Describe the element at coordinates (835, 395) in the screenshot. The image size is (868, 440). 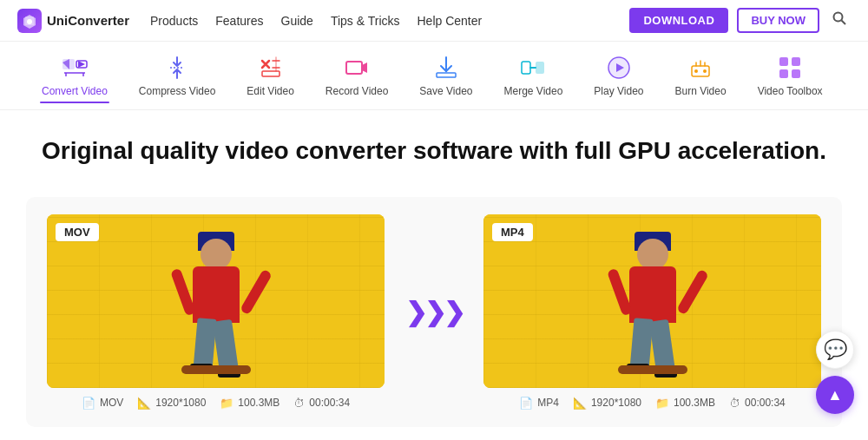
I see `scroll-top-button: ▲` at that location.